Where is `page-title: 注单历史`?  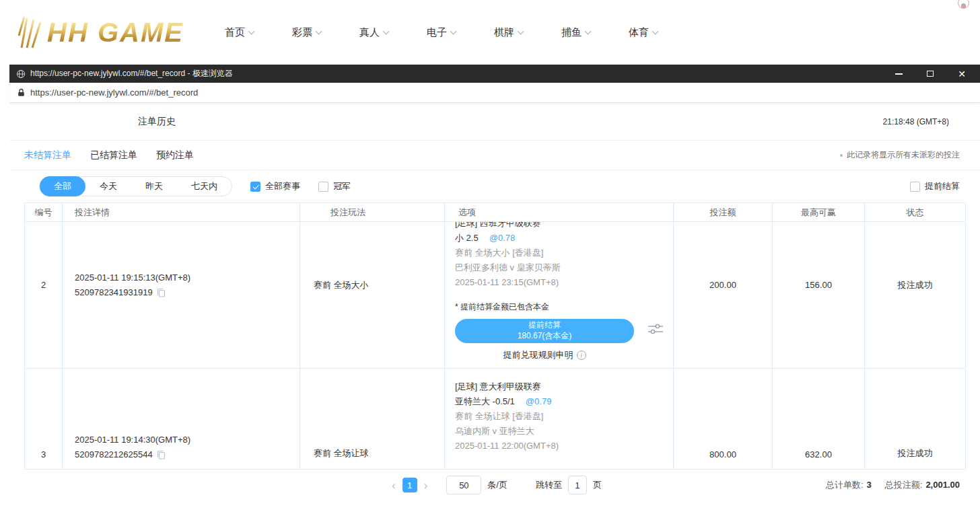 page-title: 注单历史 is located at coordinates (157, 122).